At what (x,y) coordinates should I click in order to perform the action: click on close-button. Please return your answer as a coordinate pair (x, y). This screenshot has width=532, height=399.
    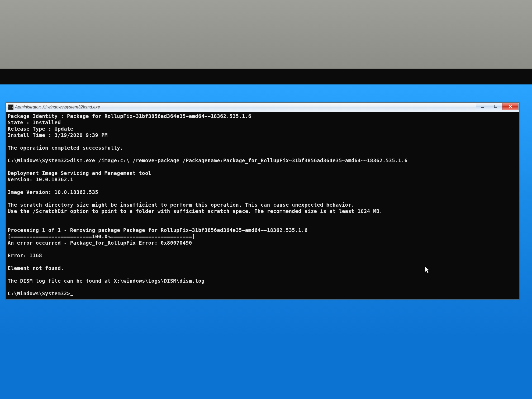
    Looking at the image, I should click on (510, 107).